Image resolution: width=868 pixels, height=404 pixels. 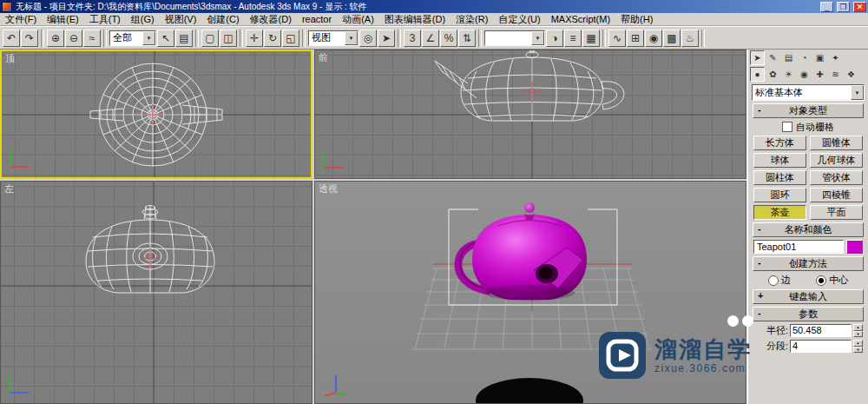 What do you see at coordinates (591, 38) in the screenshot?
I see `layer-manager-icon: ▦` at bounding box center [591, 38].